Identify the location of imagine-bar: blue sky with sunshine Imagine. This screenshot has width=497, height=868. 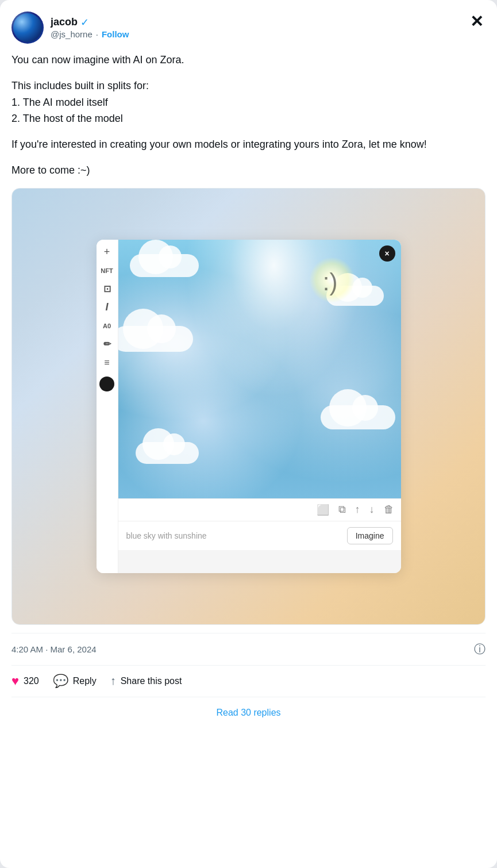
(260, 536).